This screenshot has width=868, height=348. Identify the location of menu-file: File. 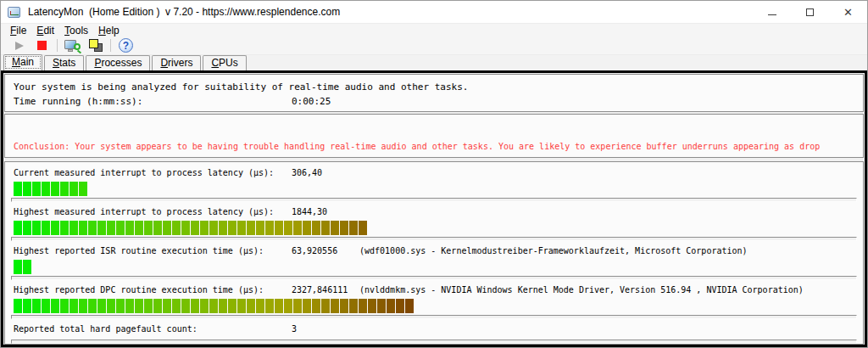
(19, 31).